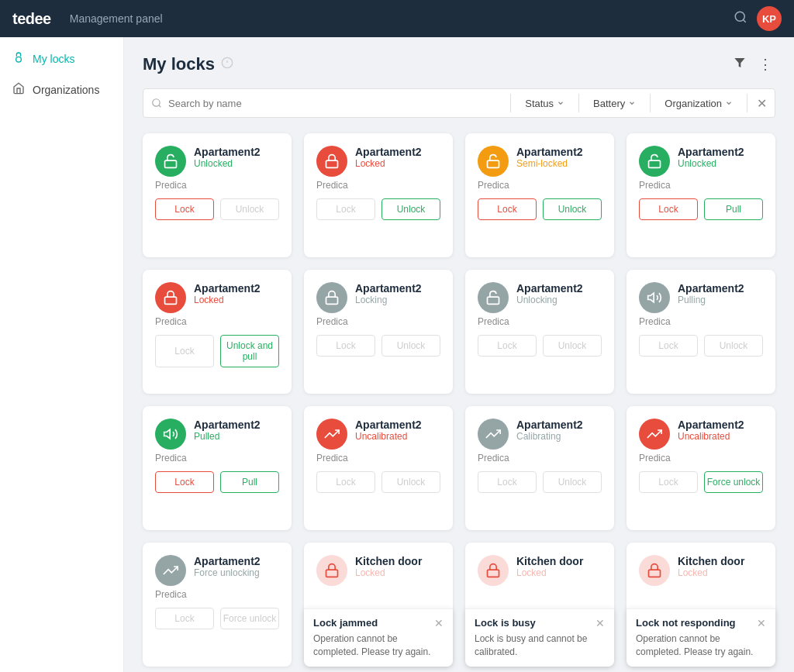 Image resolution: width=794 pixels, height=672 pixels. I want to click on lock-status: Semi-locked, so click(559, 164).